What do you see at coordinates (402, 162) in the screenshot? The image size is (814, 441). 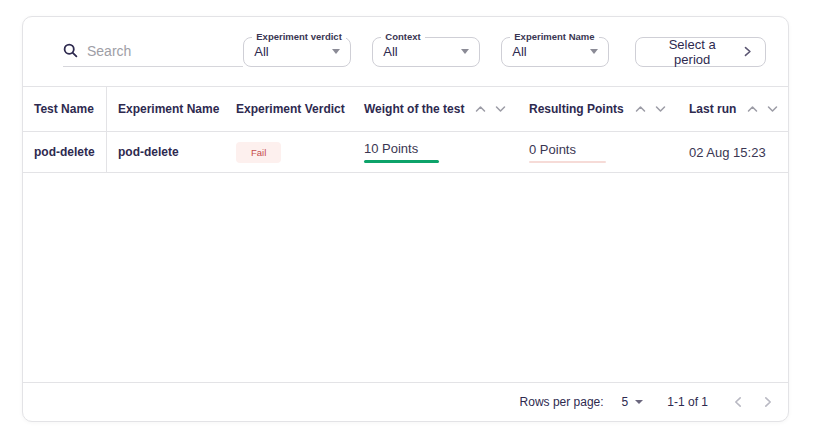 I see `weight-progress-bar` at bounding box center [402, 162].